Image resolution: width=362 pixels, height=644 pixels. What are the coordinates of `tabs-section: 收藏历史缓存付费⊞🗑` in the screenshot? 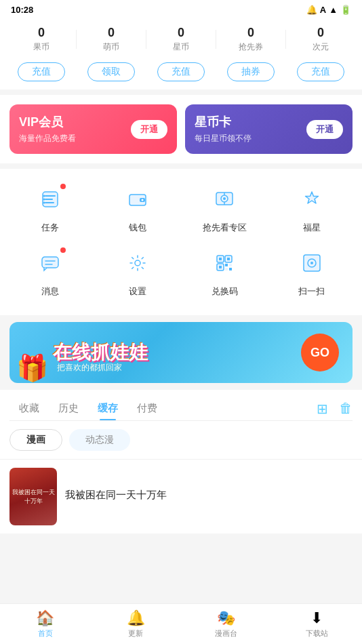 It's located at (181, 405).